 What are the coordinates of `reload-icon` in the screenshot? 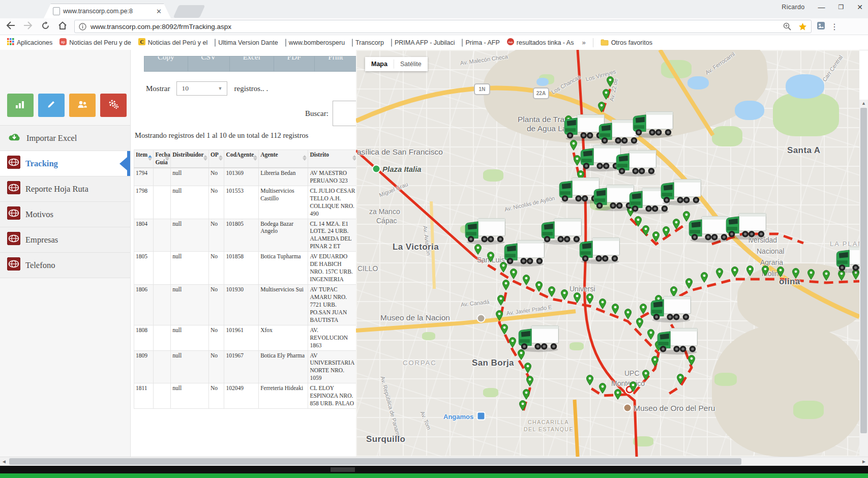 It's located at (45, 26).